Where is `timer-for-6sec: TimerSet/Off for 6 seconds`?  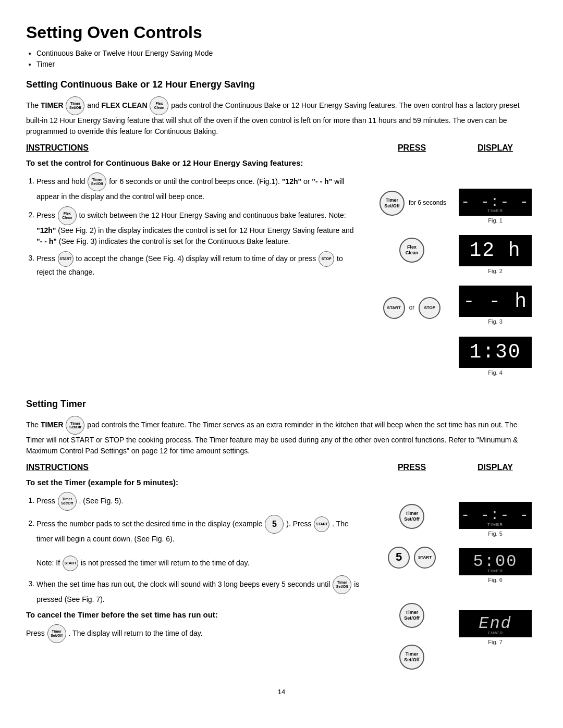
timer-for-6sec: TimerSet/Off for 6 seconds is located at coordinates (412, 203).